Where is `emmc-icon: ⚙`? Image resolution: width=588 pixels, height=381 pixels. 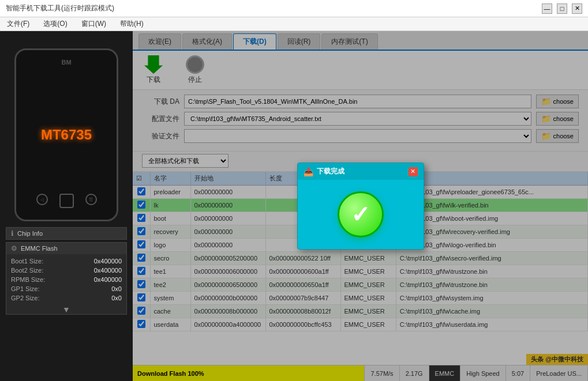
emmc-icon: ⚙ is located at coordinates (14, 248).